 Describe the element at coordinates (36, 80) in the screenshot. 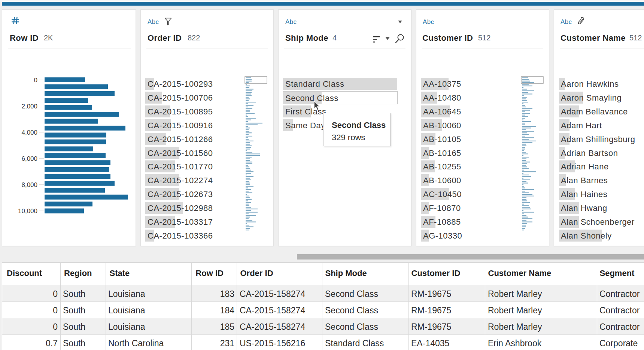

I see `svg-text: 0` at that location.